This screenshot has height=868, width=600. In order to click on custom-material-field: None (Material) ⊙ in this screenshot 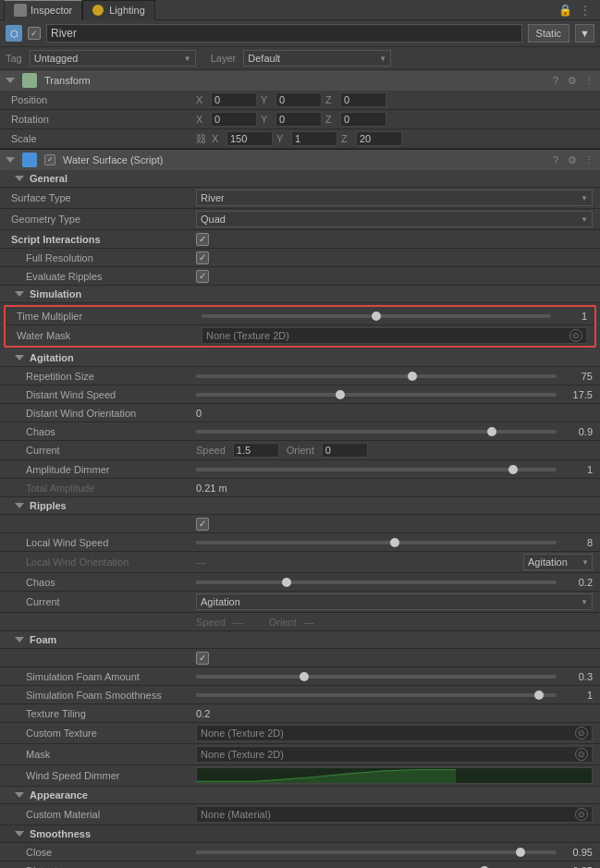, I will do `click(394, 814)`.